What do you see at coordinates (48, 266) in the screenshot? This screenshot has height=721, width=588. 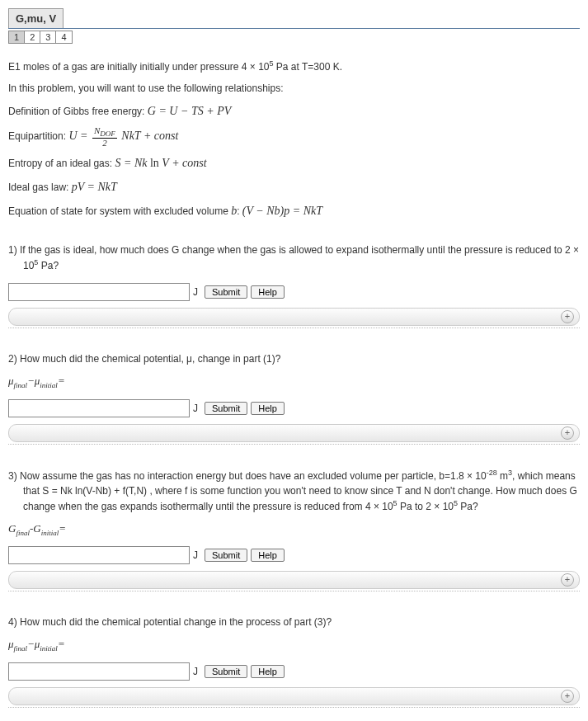 I see `q1-text-b: Pa?` at bounding box center [48, 266].